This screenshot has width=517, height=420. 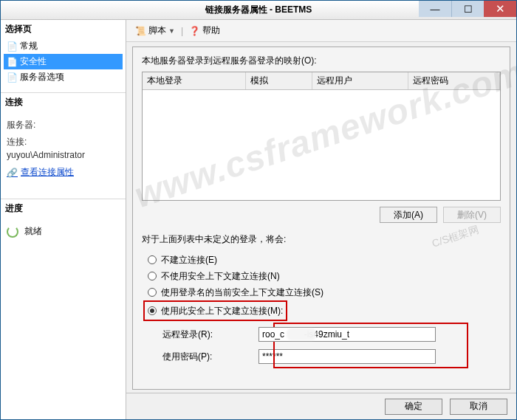 I want to click on remote-login-input, so click(x=347, y=334).